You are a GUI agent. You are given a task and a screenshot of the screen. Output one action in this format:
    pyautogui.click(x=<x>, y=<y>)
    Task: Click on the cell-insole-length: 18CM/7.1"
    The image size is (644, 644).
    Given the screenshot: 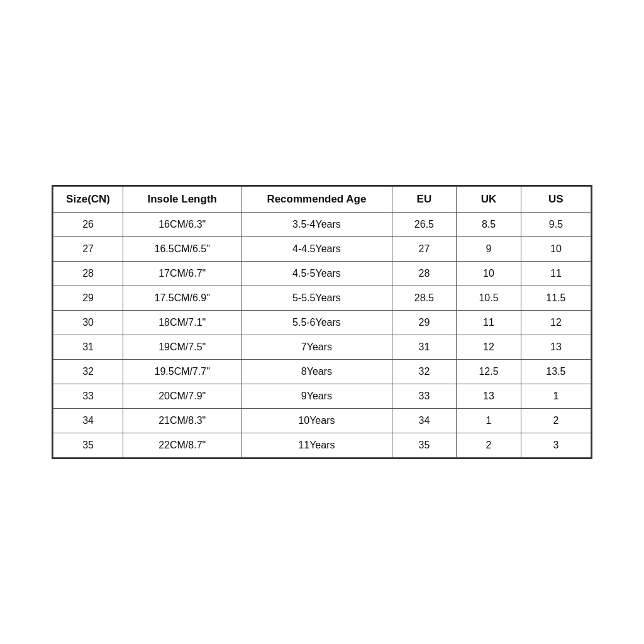 What is the action you would take?
    pyautogui.click(x=182, y=323)
    